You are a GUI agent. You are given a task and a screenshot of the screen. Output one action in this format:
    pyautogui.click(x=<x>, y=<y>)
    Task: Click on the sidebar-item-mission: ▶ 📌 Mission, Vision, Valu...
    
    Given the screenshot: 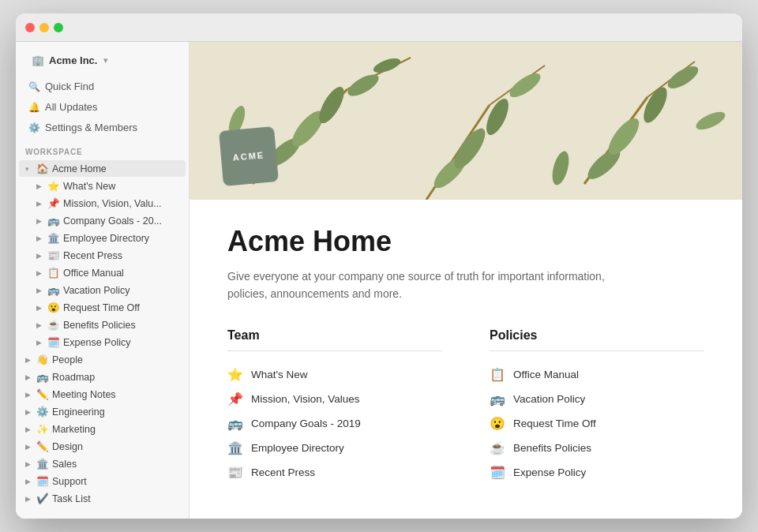 What is the action you would take?
    pyautogui.click(x=103, y=204)
    